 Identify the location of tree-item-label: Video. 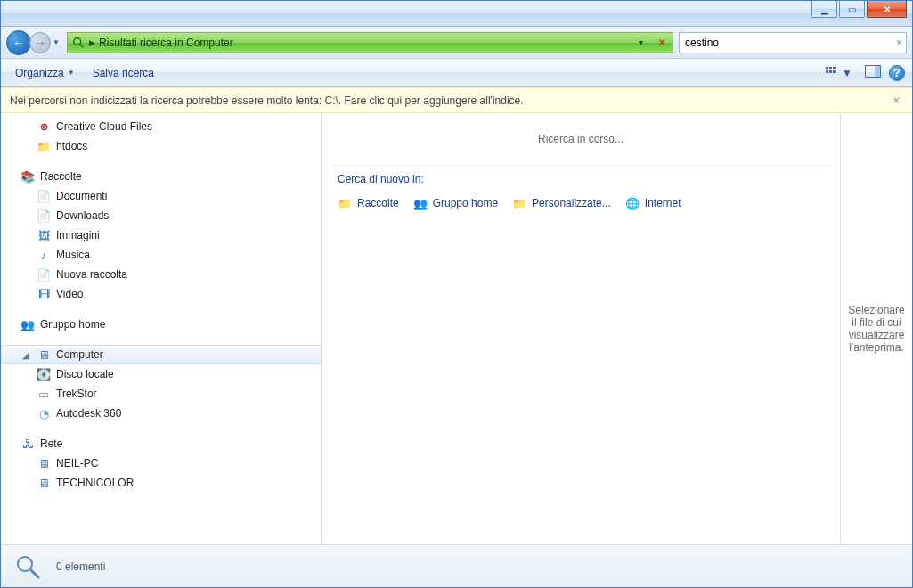
(69, 294).